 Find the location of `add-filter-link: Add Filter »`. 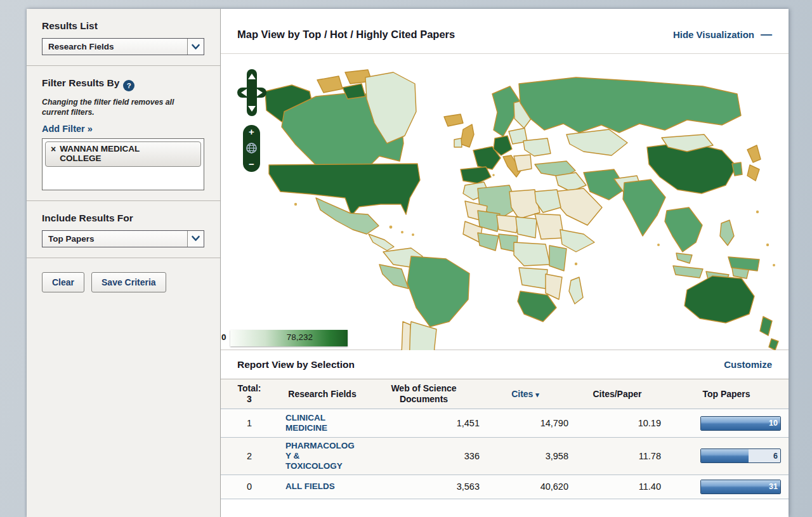

add-filter-link: Add Filter » is located at coordinates (67, 129).